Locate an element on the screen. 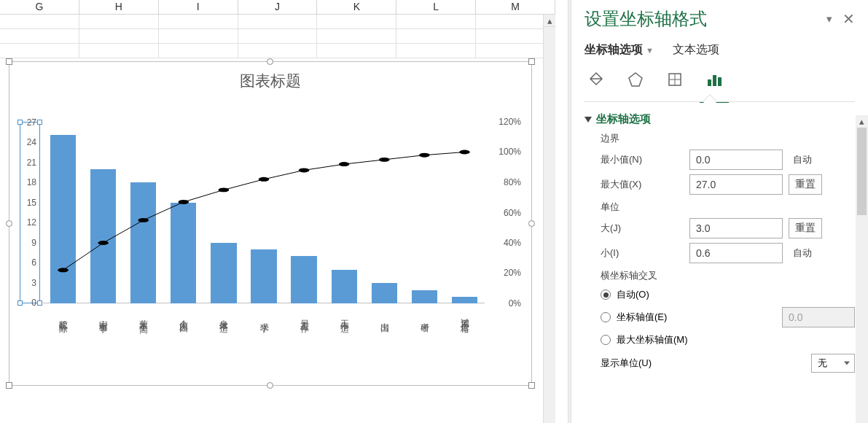 The height and width of the screenshot is (423, 868). tab-axis-options: 坐标轴选项▼ is located at coordinates (619, 50).